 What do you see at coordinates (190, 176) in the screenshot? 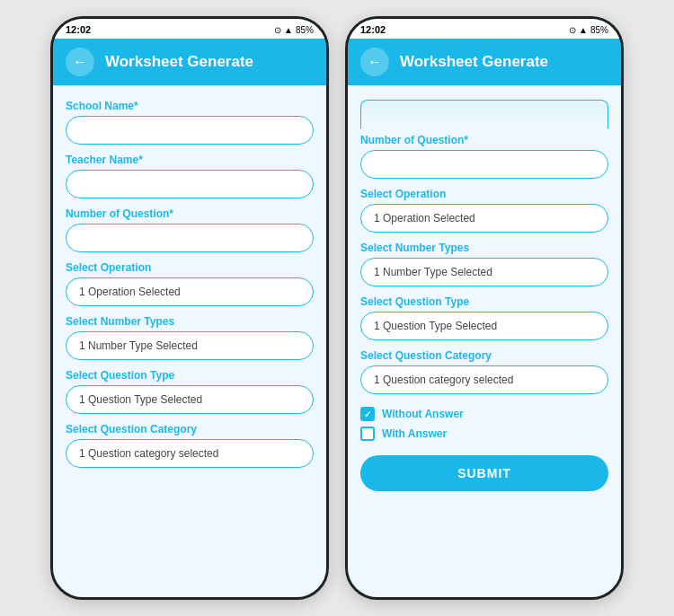
I see `field-group-teacher: Teacher Name*` at bounding box center [190, 176].